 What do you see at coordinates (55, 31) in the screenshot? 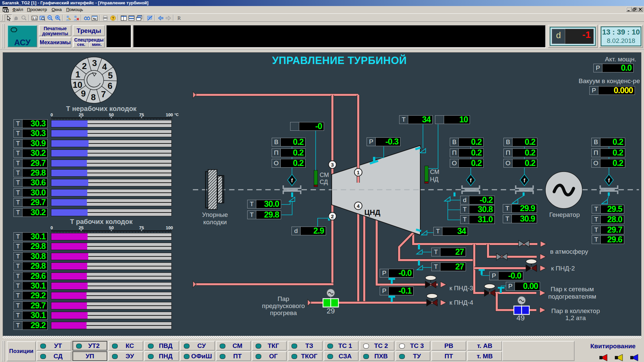
I see `print-docs-button: Печатные документы` at bounding box center [55, 31].